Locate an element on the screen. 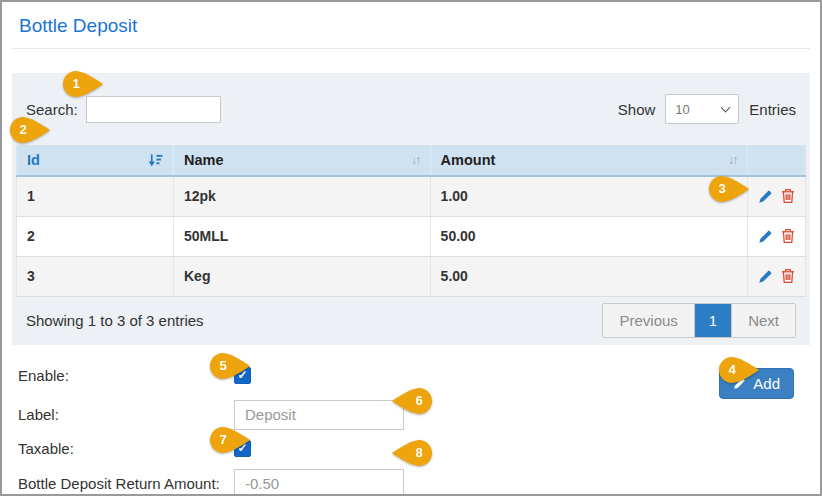 The image size is (822, 496). chevron-down-icon is located at coordinates (726, 107).